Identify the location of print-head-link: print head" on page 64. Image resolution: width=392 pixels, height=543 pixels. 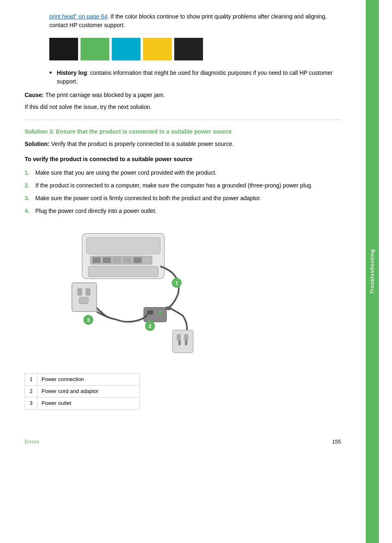
(78, 16).